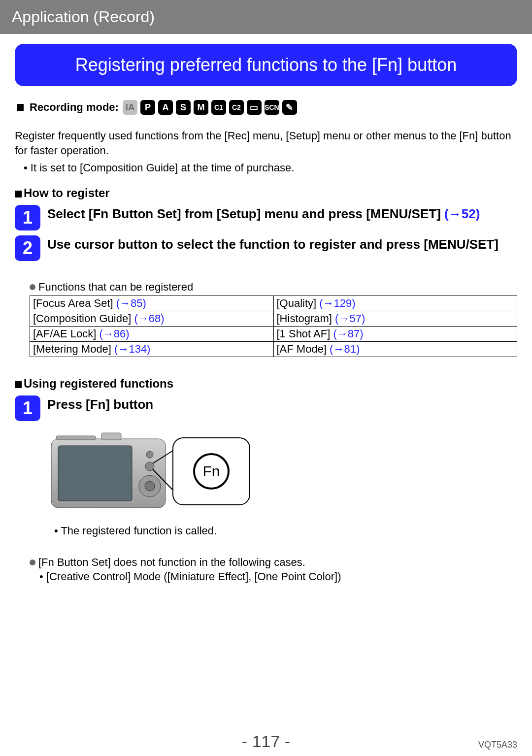 This screenshot has width=532, height=756. What do you see at coordinates (395, 319) in the screenshot?
I see `table-cell: [Histogram] (→57)` at bounding box center [395, 319].